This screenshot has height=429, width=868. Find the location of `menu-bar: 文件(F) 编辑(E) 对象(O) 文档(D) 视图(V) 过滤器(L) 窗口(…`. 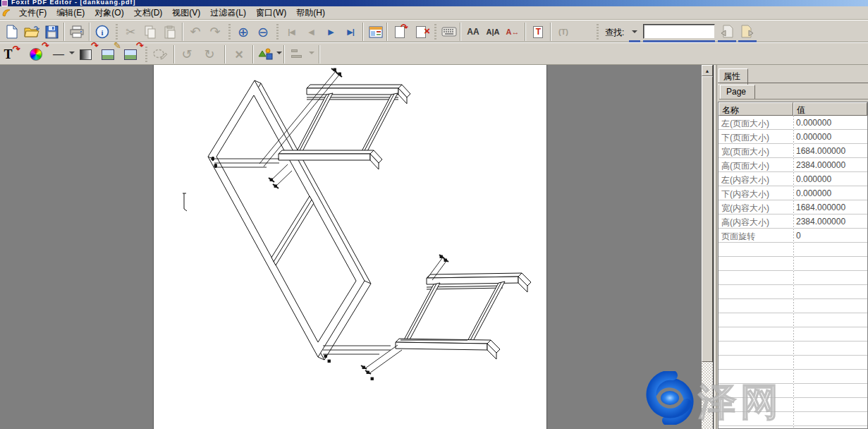

menu-bar: 文件(F) 编辑(E) 对象(O) 文档(D) 视图(V) 过滤器(L) 窗口(… is located at coordinates (434, 13).